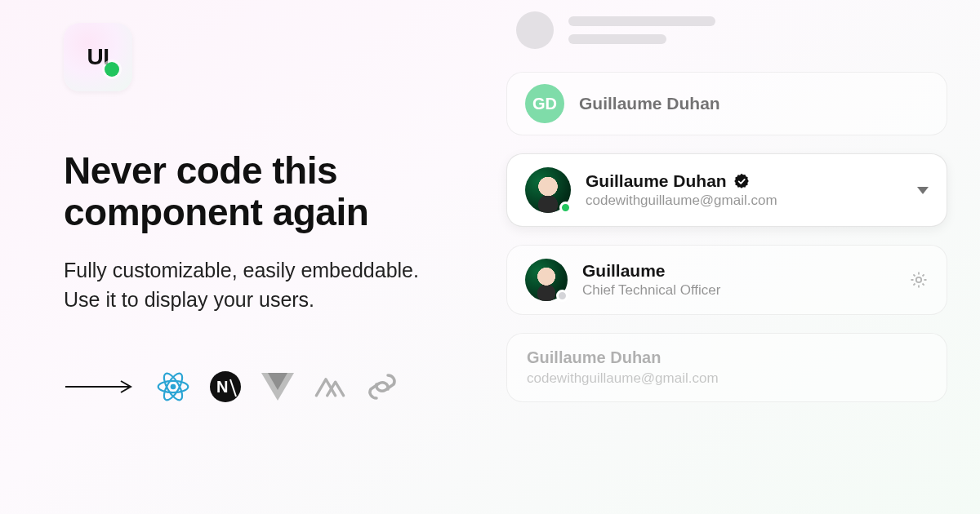  I want to click on arrow-right-icon, so click(100, 387).